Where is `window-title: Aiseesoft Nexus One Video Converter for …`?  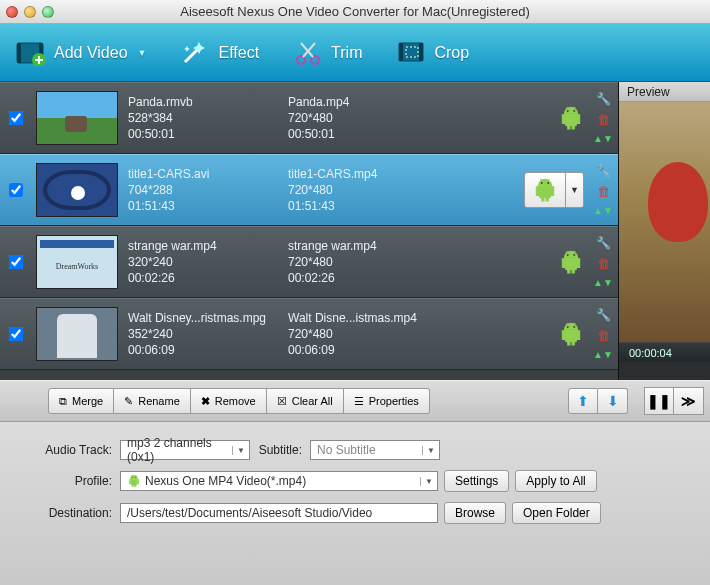
window-title: Aiseesoft Nexus One Video Converter for … is located at coordinates (355, 12).